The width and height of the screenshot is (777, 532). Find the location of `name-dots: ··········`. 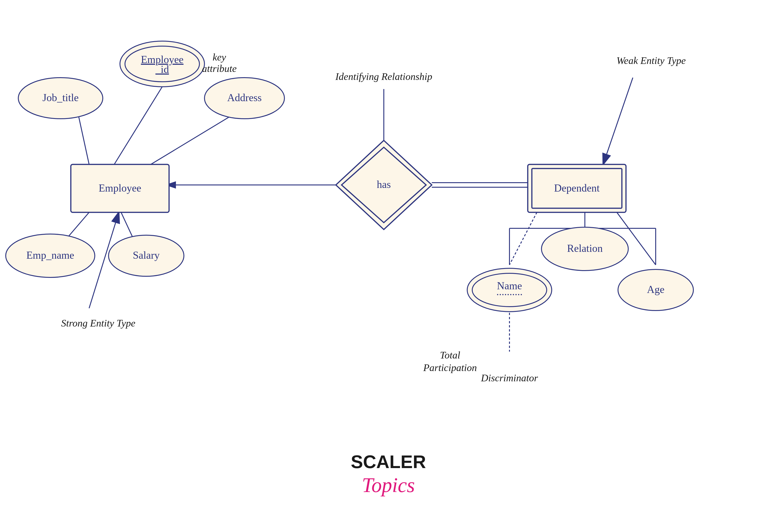

name-dots: ·········· is located at coordinates (510, 295).